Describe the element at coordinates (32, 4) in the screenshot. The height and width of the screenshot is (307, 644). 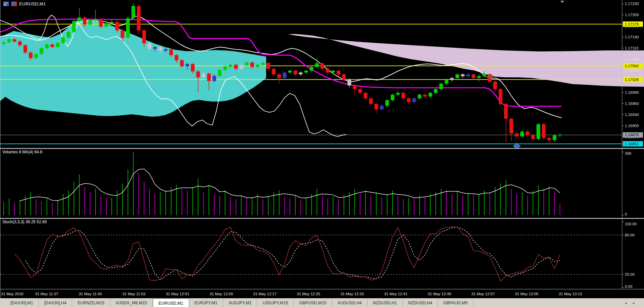
I see `symbol-timeframe-label: EURUSD,M1` at that location.